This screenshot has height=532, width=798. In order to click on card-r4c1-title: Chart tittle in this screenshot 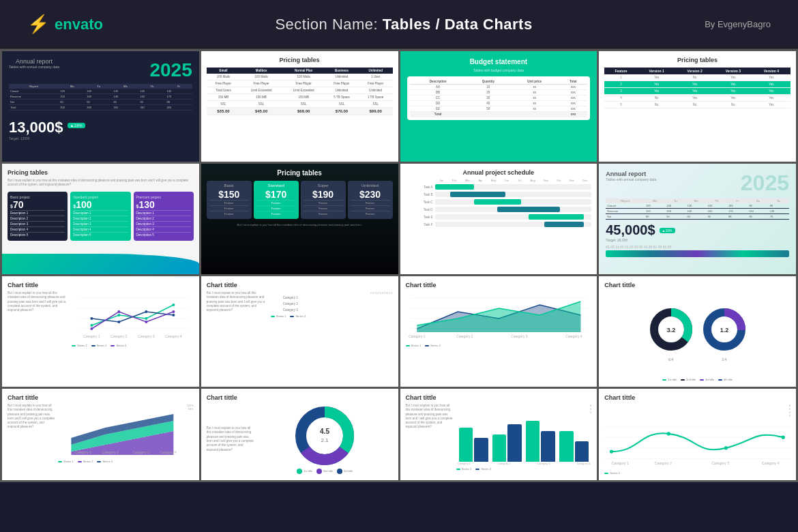, I will do `click(101, 398)`.